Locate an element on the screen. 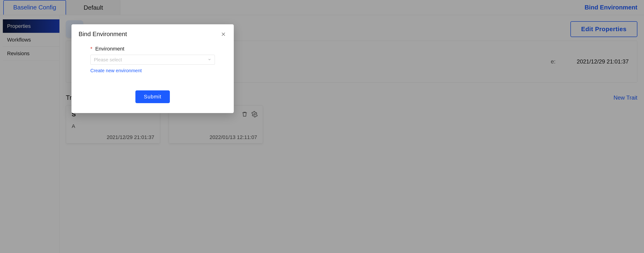  environment-label-text: Environment is located at coordinates (110, 49).